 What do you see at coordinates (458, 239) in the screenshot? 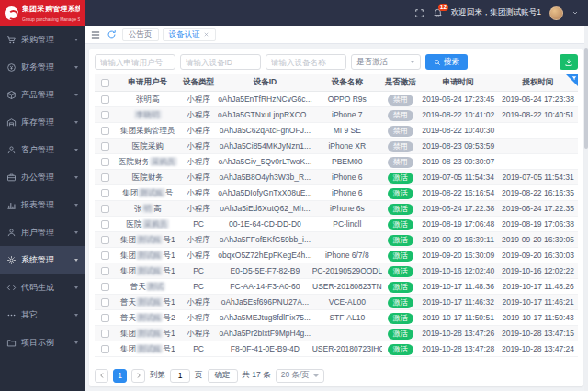
I see `apply-time-cell: 2019-09-20 16:39:11` at bounding box center [458, 239].